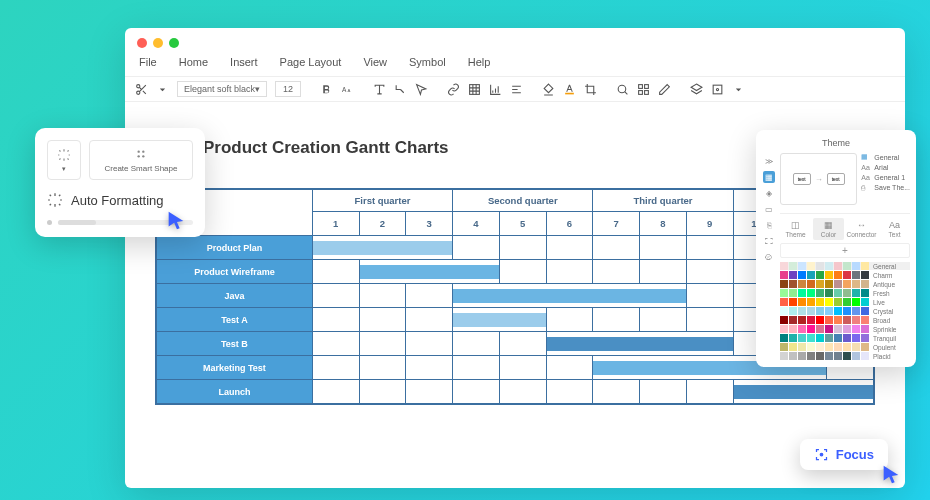 The image size is (930, 500). What do you see at coordinates (590, 90) in the screenshot?
I see `crop-icon` at bounding box center [590, 90].